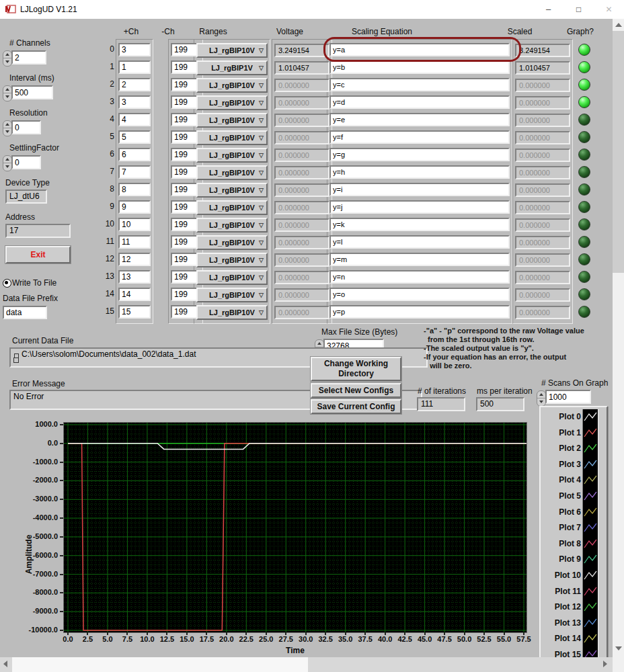  What do you see at coordinates (7, 58) in the screenshot?
I see `channels-spinner` at bounding box center [7, 58].